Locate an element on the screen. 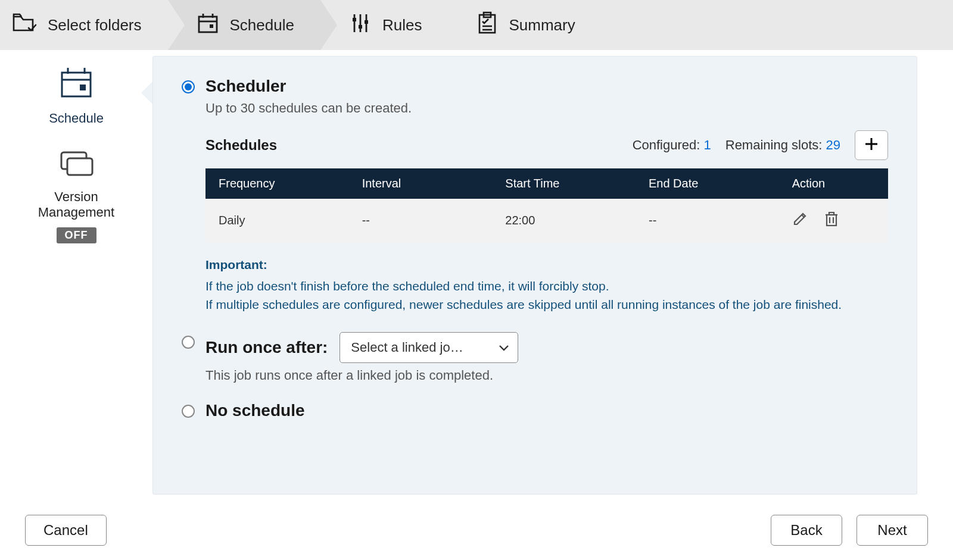  delete-icon is located at coordinates (831, 220).